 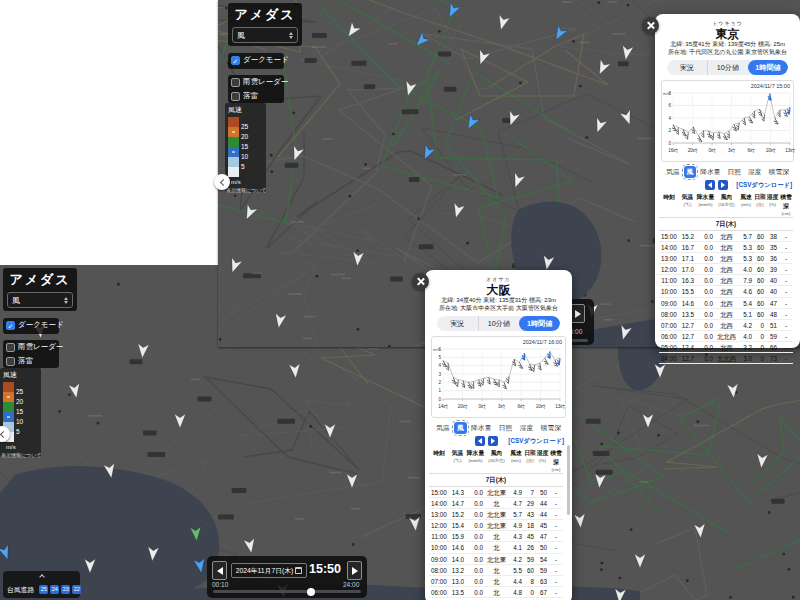 What do you see at coordinates (244, 136) in the screenshot?
I see `legend-level-label: 20` at bounding box center [244, 136].